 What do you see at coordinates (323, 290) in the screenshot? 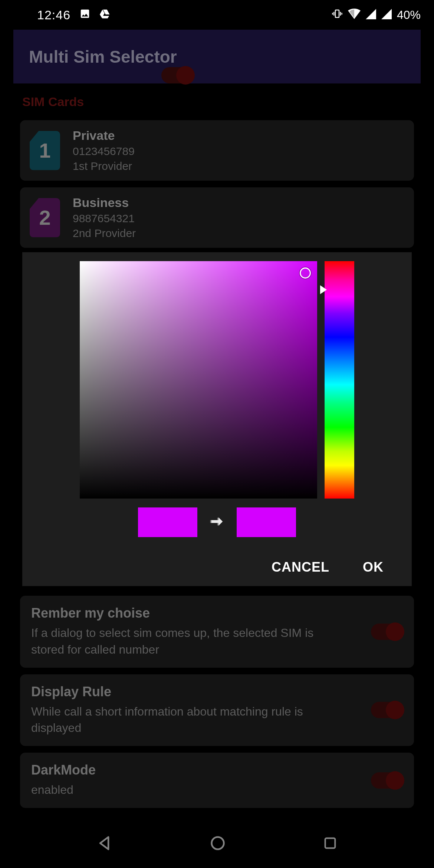
I see `hue-cursor` at bounding box center [323, 290].